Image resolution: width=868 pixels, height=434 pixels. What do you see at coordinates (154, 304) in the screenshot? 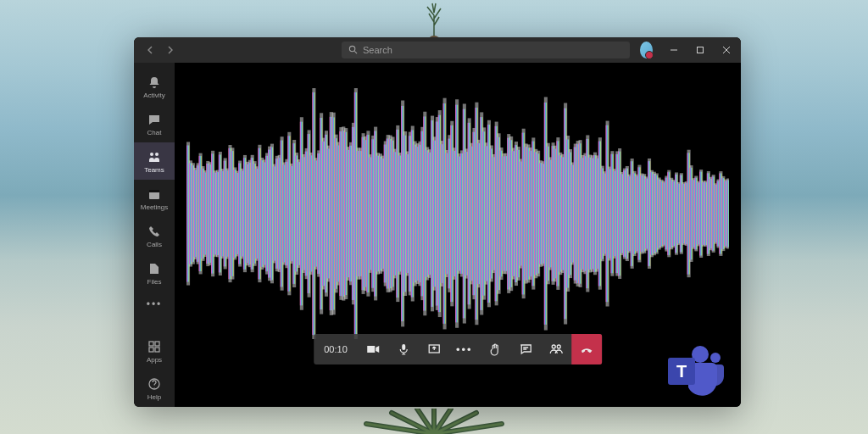
I see `sidebar-more-button: •••` at bounding box center [154, 304].